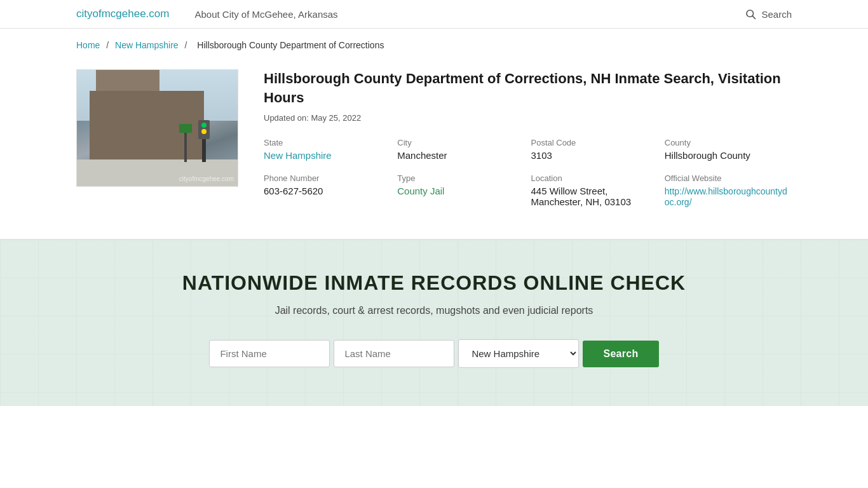  What do you see at coordinates (421, 191) in the screenshot?
I see `type-link: County Jail` at bounding box center [421, 191].